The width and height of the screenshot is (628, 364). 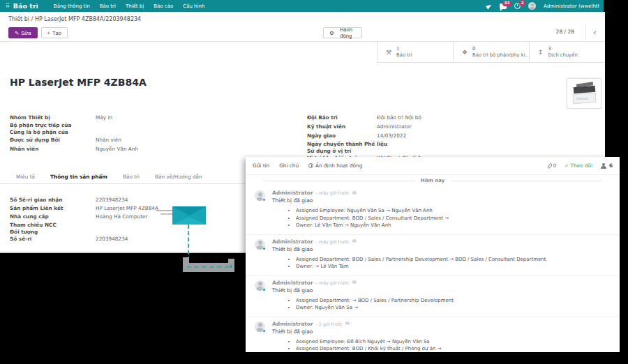 I want to click on tab-product-information: Thông tin sản phẩm, so click(x=79, y=177).